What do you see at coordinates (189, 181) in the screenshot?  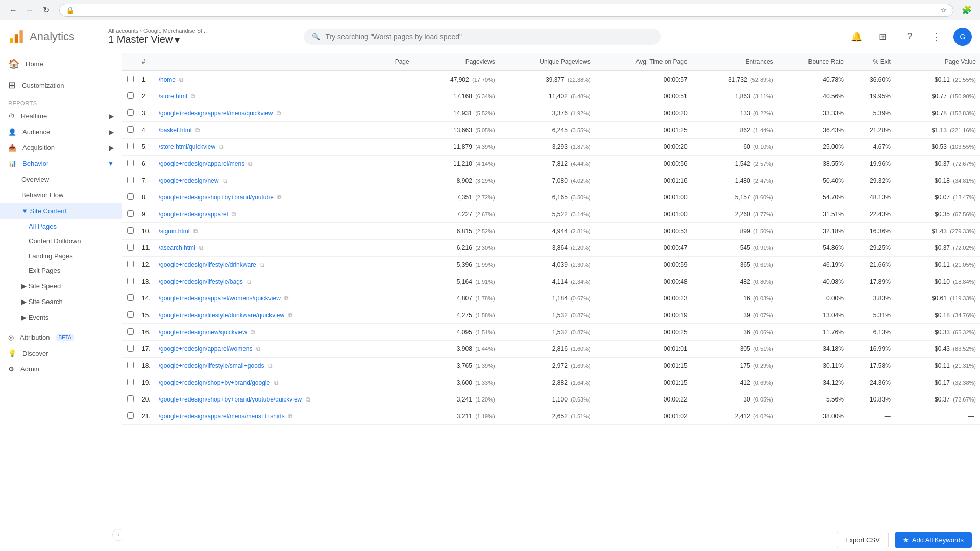 I see `page-link: /google+redesign/new` at bounding box center [189, 181].